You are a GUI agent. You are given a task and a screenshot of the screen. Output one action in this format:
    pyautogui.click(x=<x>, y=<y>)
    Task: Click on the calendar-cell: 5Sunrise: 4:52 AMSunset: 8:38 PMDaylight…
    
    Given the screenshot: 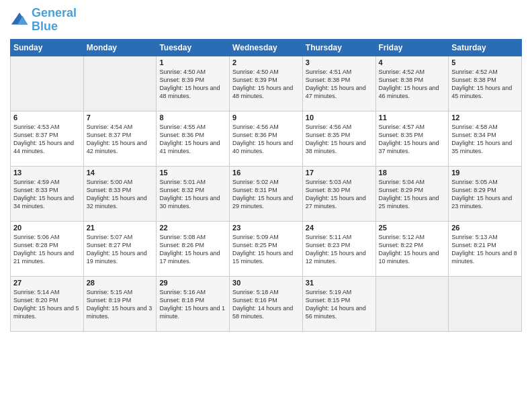 What is the action you would take?
    pyautogui.click(x=485, y=83)
    